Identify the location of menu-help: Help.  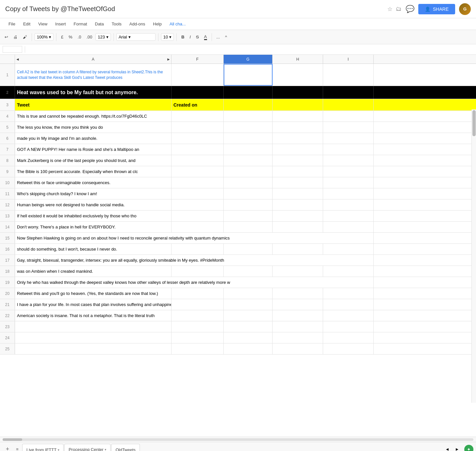
(157, 24).